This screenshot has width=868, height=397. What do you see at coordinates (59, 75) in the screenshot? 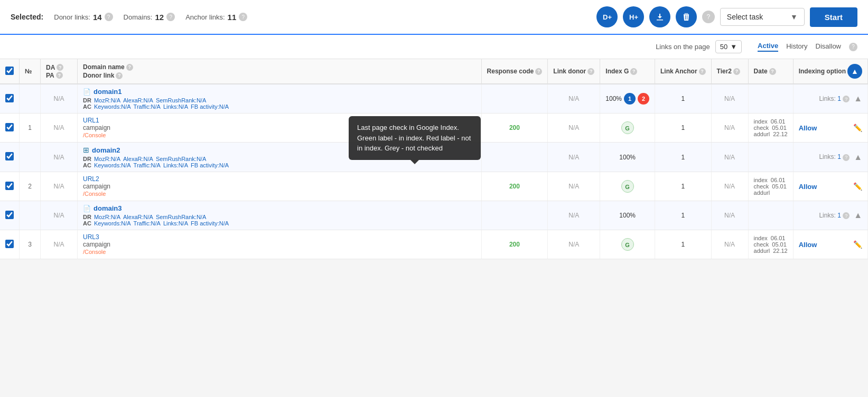
I see `pa-help-icon: ?` at bounding box center [59, 75].